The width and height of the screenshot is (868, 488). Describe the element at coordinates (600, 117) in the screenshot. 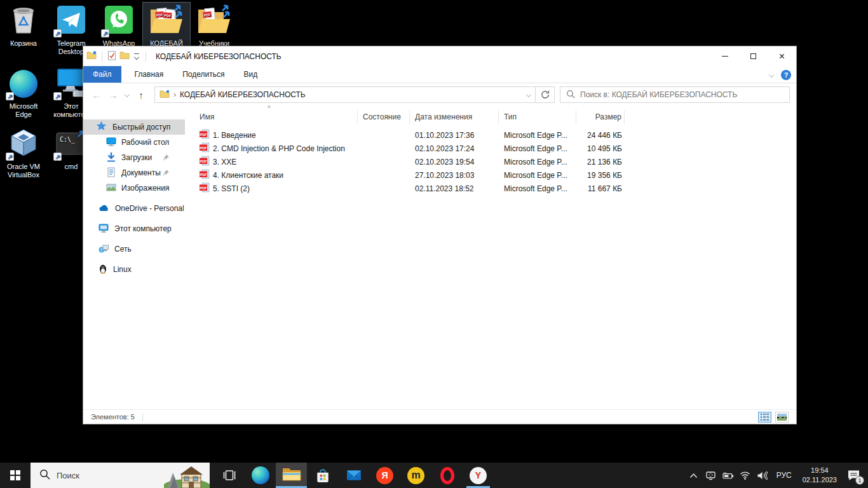

I see `column-header-size: Размер` at that location.